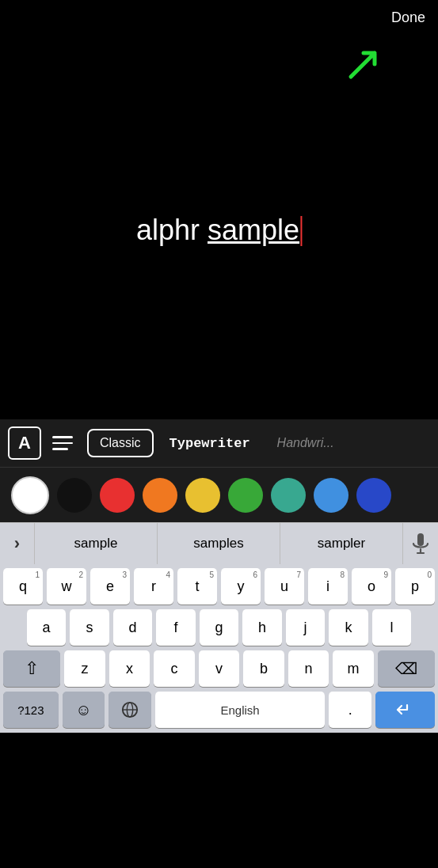  What do you see at coordinates (30, 495) in the screenshot?
I see `color-white` at bounding box center [30, 495].